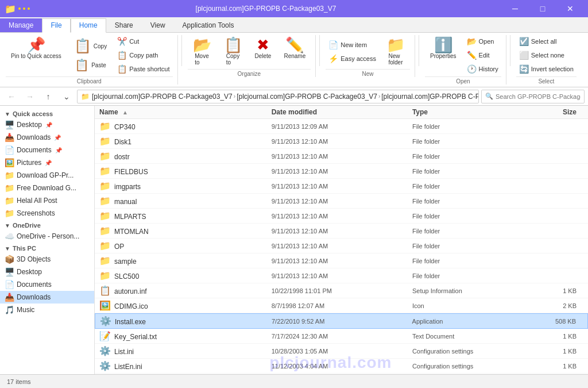 This screenshot has height=388, width=588. I want to click on status-text: 17 items, so click(19, 382).